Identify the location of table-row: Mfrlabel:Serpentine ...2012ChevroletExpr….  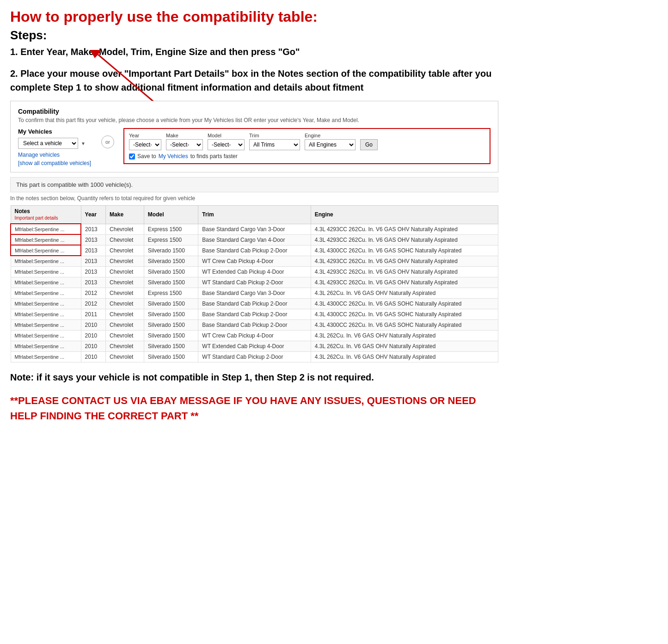
(254, 293).